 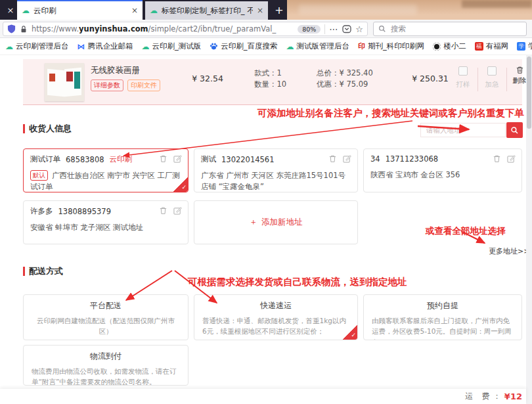 I want to click on cart-item-row: 无线胶装画册 详细参数 印刷文件 ¥ 32.54 款式：1 数量：10 总价：¥…, so click(x=273, y=82).